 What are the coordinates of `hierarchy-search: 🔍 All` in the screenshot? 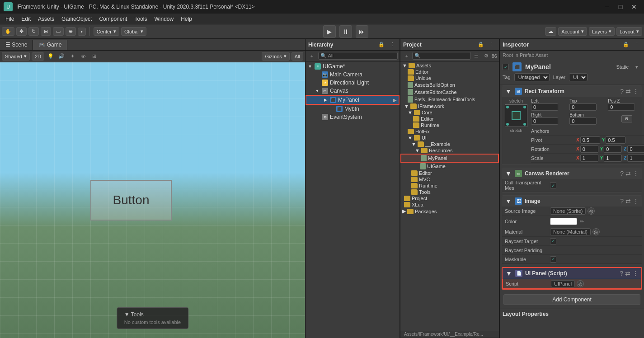 It's located at (327, 56).